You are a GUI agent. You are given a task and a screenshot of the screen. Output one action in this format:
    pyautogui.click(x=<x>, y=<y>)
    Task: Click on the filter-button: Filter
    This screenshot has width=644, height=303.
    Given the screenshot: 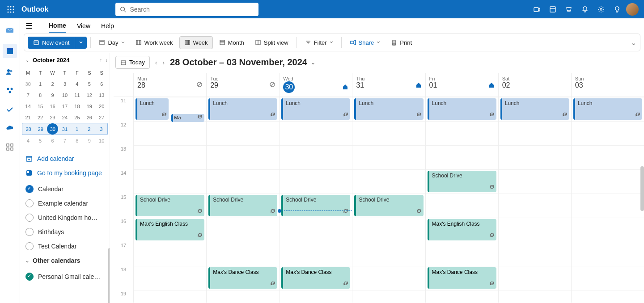 What is the action you would take?
    pyautogui.click(x=319, y=43)
    